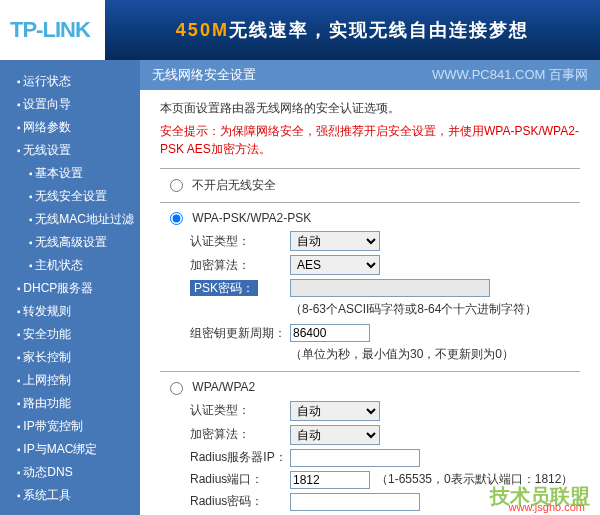 Image resolution: width=600 pixels, height=515 pixels. Describe the element at coordinates (240, 410) in the screenshot. I see `auth2-label: 认证类型：` at that location.